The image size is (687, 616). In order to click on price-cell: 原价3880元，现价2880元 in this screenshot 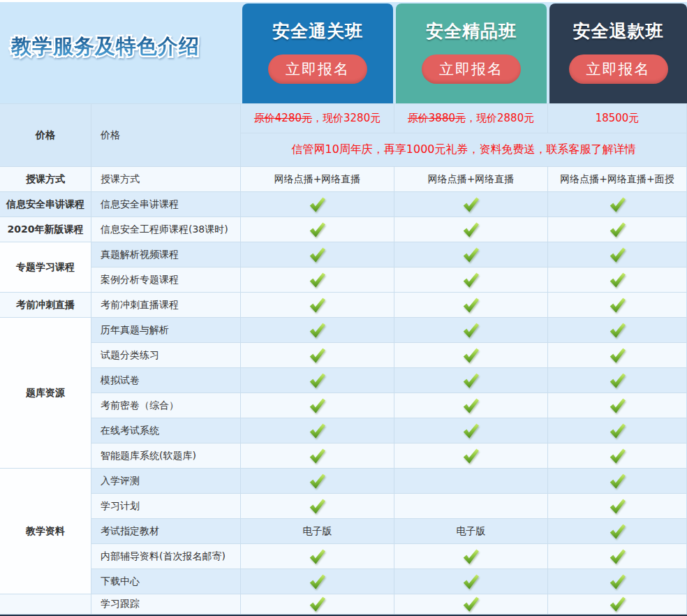, I will do `click(471, 119)`.